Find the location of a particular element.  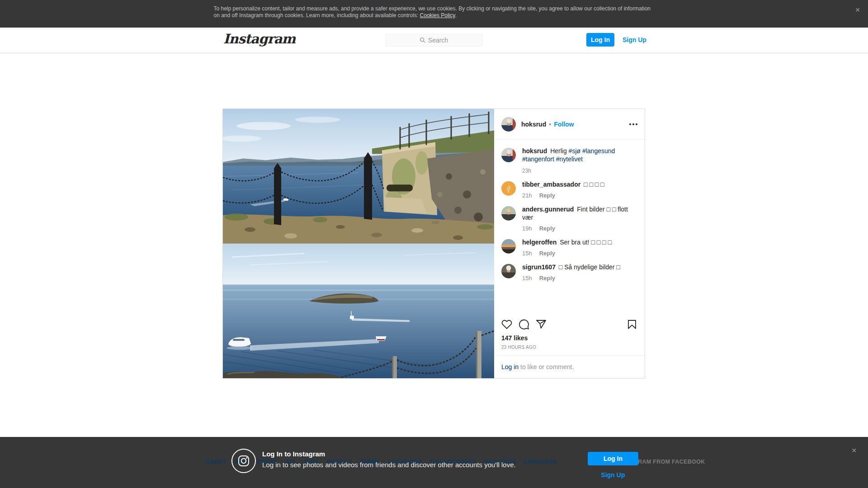

commenter-username: tibber_ambassador is located at coordinates (552, 184).